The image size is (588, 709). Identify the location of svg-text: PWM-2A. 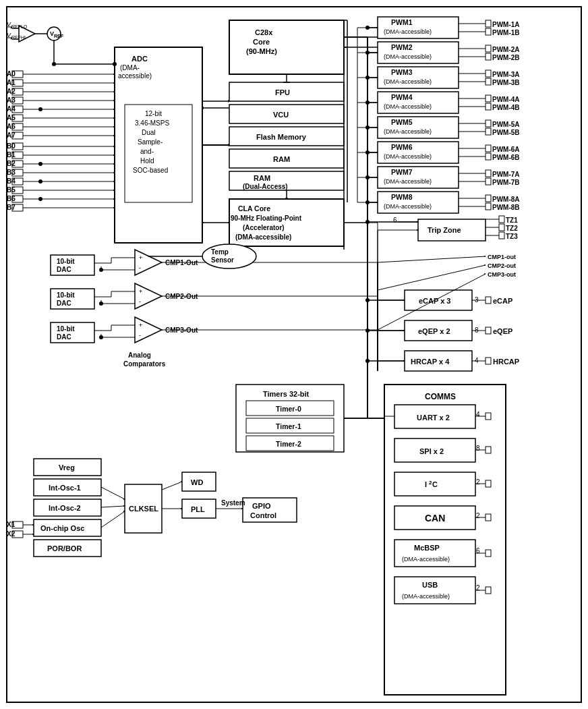
(506, 50).